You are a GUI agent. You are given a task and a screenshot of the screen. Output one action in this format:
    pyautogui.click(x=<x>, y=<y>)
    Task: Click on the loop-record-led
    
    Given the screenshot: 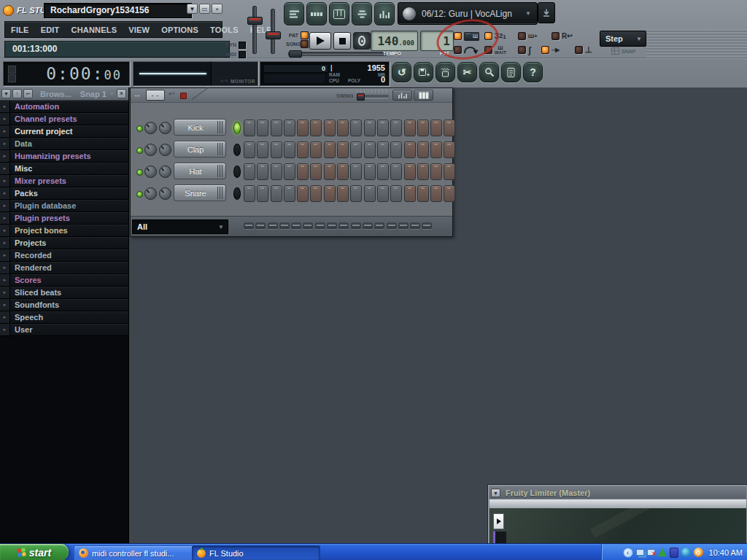 What is the action you would take?
    pyautogui.click(x=556, y=36)
    